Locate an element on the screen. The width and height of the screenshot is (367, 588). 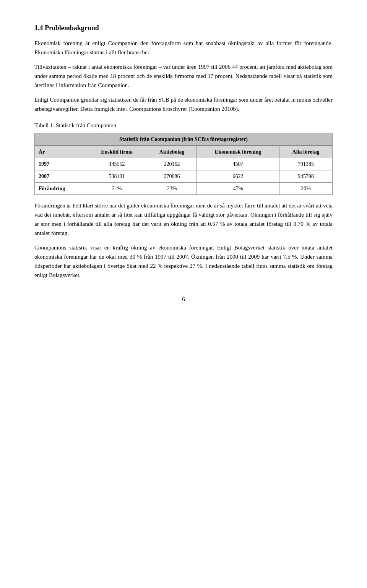
paragraph-5: Coompanions statistik visar en kraftig ö… is located at coordinates (184, 261).